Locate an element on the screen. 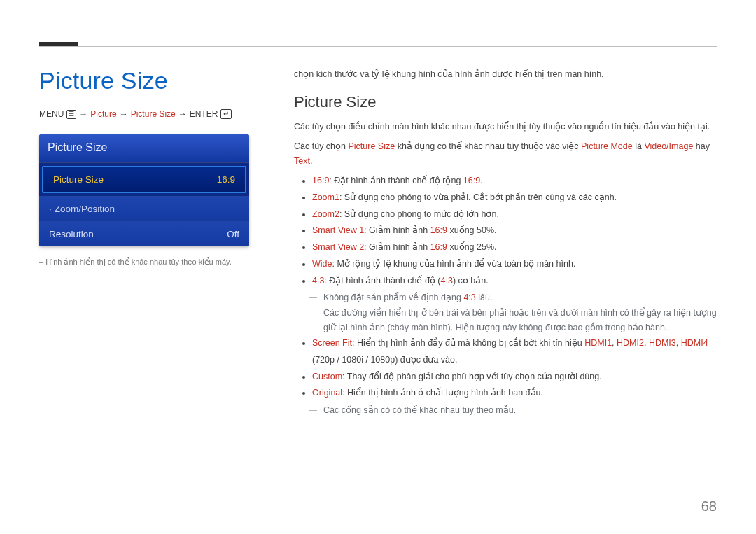 The image size is (756, 534). p2-c: khả dụng có thể khác nhau tùy thuộc vào … is located at coordinates (488, 146).